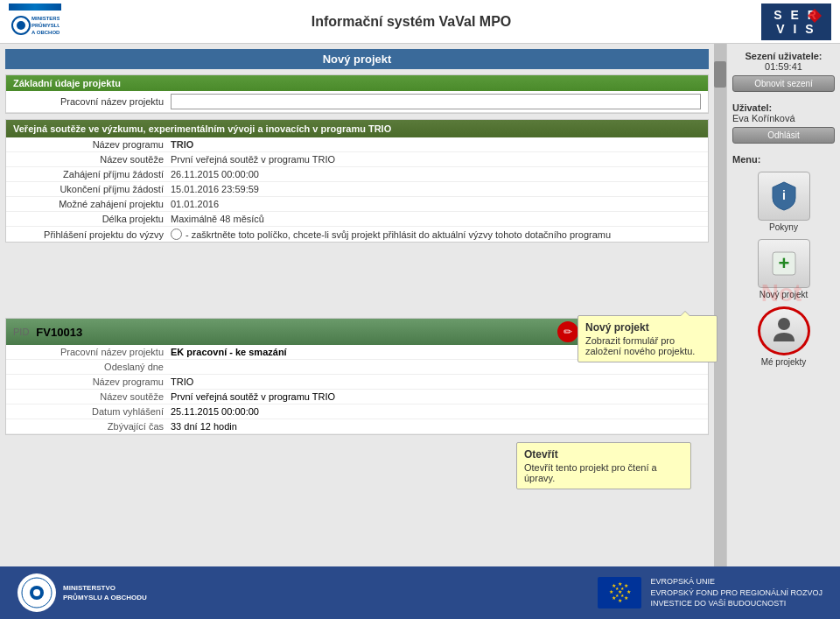 The height and width of the screenshot is (619, 840). Describe the element at coordinates (46, 25) in the screenshot. I see `svg-text: PRŮMYSLU` at that location.